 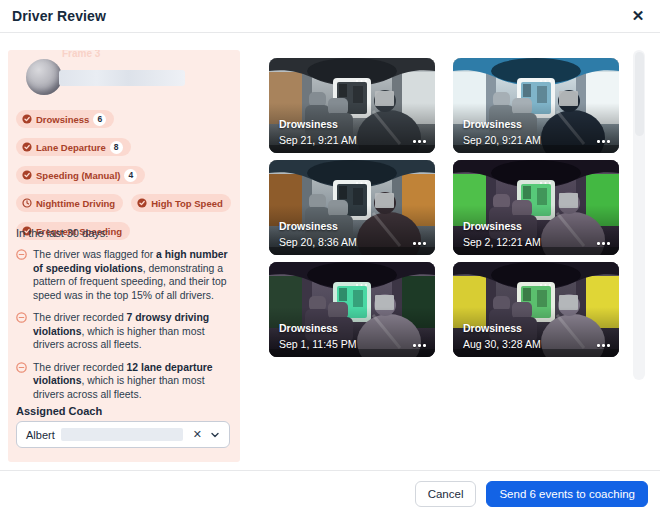 What do you see at coordinates (318, 242) in the screenshot?
I see `event-timestamp: Sep 20, 8:36 AM` at bounding box center [318, 242].